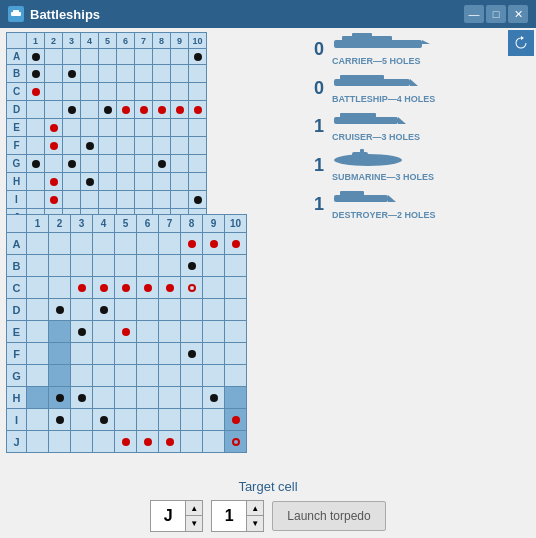 This screenshot has width=536, height=538. What do you see at coordinates (518, 14) in the screenshot?
I see `close-button: ✕` at bounding box center [518, 14].